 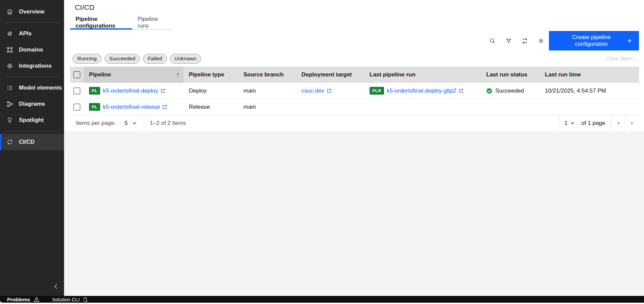 I want to click on column-header-last-run-time: Last run time, so click(x=589, y=75).